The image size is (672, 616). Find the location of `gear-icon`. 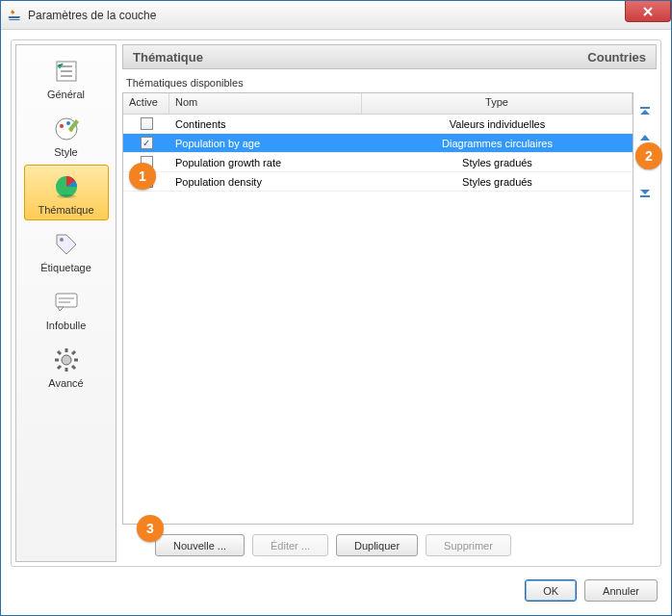

gear-icon is located at coordinates (66, 360).